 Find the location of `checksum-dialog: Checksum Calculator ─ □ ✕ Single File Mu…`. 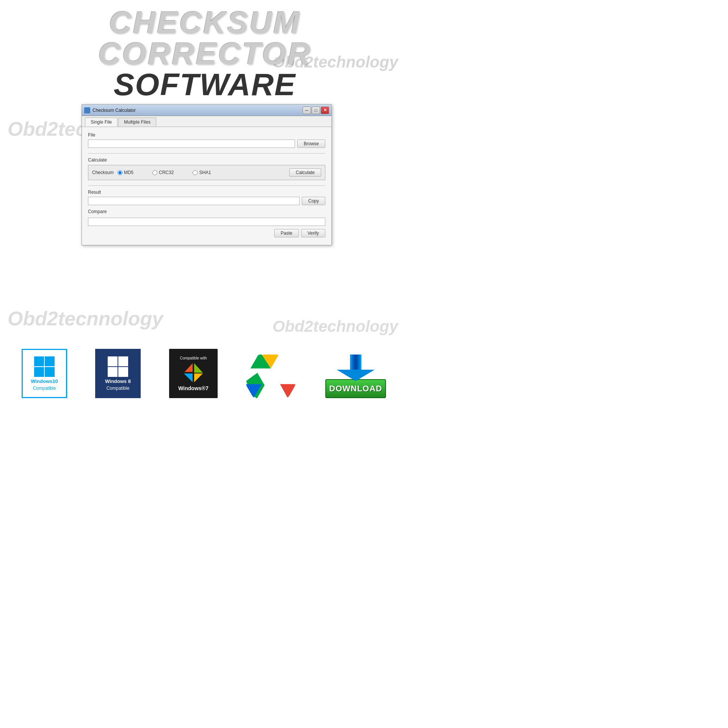

checksum-dialog: Checksum Calculator ─ □ ✕ Single File Mu… is located at coordinates (207, 175).